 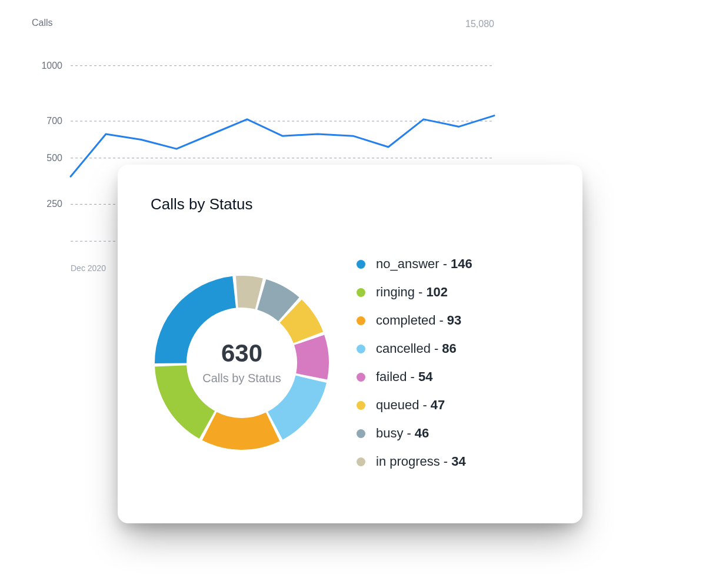 I want to click on donut-slice-in-progress, so click(x=249, y=293).